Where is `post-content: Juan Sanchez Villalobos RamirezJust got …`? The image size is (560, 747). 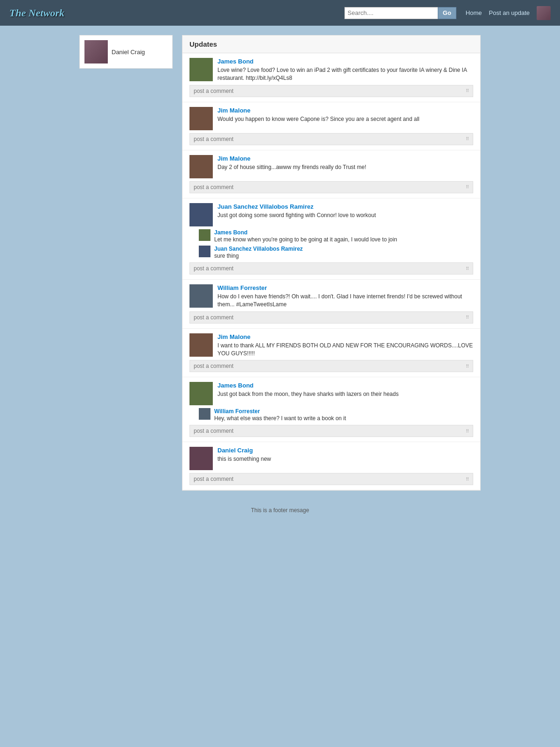
post-content: Juan Sanchez Villalobos RamirezJust got … is located at coordinates (345, 215).